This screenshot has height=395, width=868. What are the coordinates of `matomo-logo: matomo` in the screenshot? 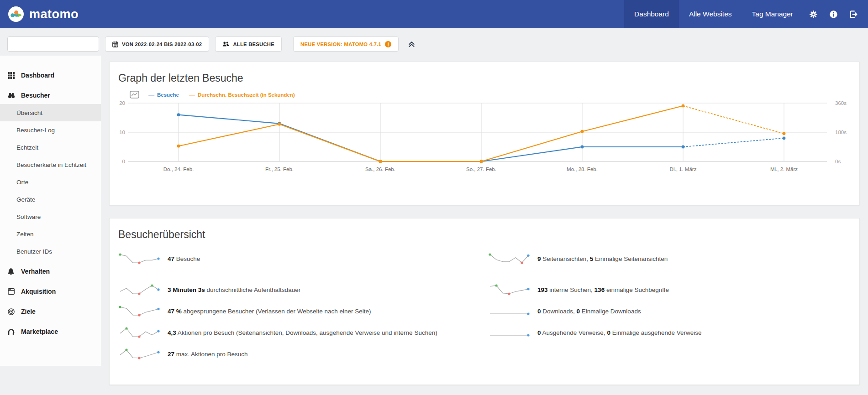 It's located at (43, 14).